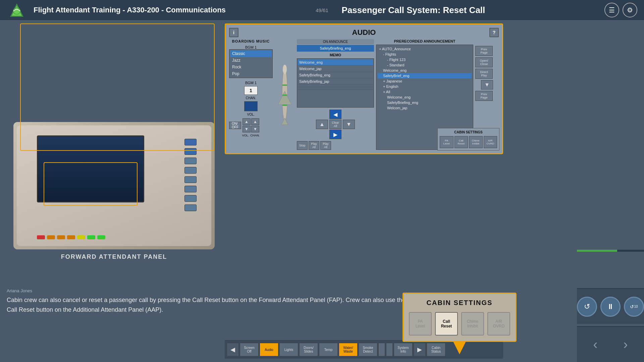 The width and height of the screenshot is (644, 362). Describe the element at coordinates (462, 142) in the screenshot. I see `cabin-mini-call-reset: CallReset` at that location.